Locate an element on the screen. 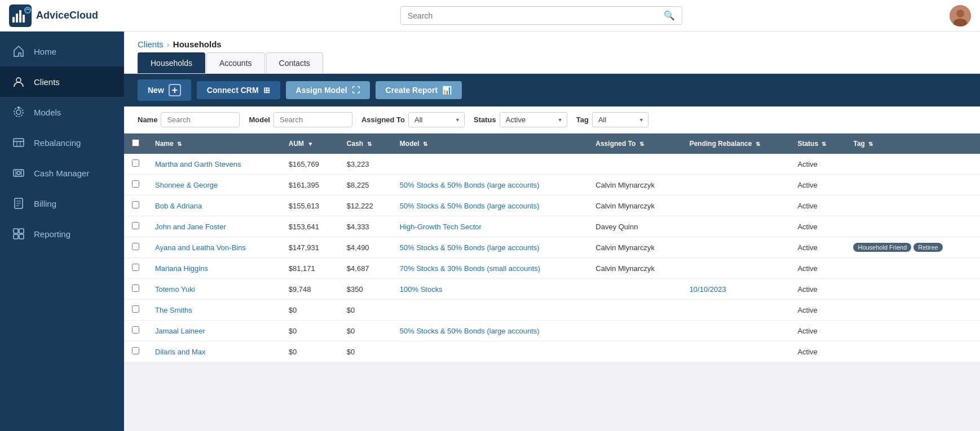 This screenshot has height=431, width=980. household-name-link: Shonnee & George is located at coordinates (186, 185).